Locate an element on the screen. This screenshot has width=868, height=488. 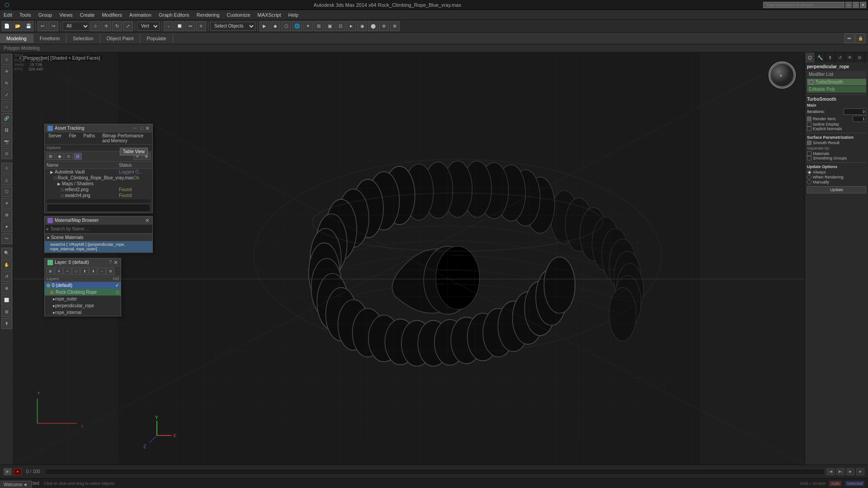
at-menu-file: File is located at coordinates (72, 138).